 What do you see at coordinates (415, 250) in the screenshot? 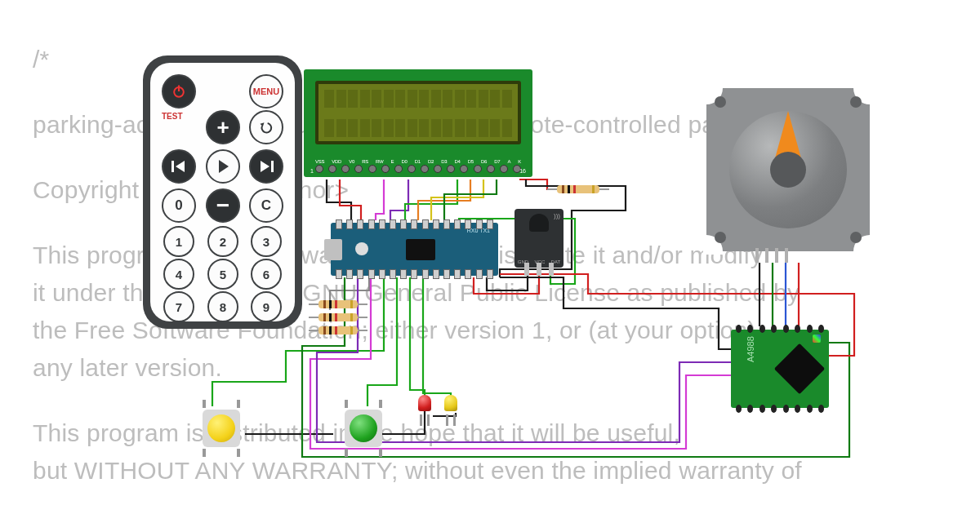
I see `arduino-nano-board: RX0 TX1` at bounding box center [415, 250].